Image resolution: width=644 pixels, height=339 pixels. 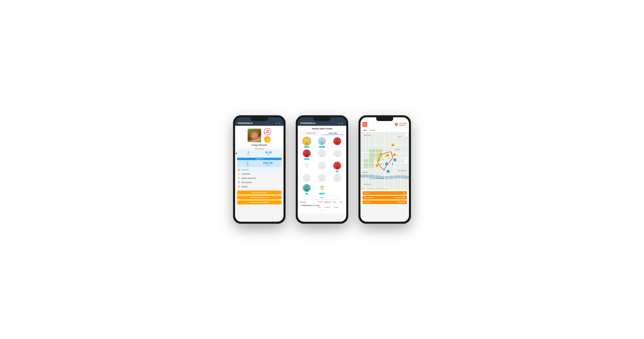 I want to click on user-avatar, so click(x=254, y=136).